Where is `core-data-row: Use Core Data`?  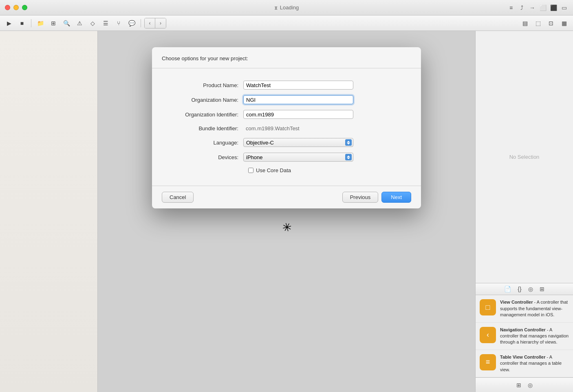
core-data-row: Use Core Data is located at coordinates (286, 170).